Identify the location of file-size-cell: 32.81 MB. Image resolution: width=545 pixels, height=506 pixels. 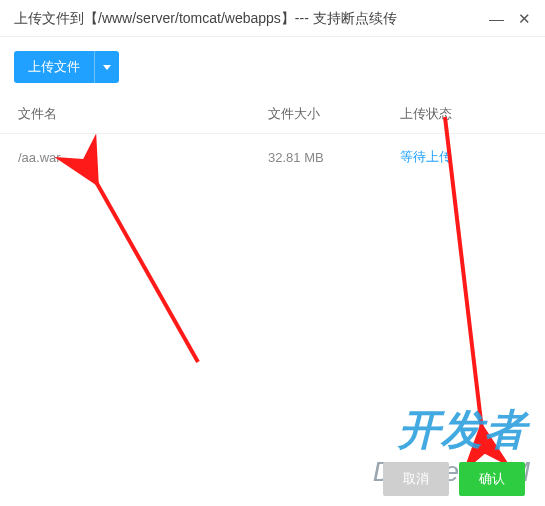
(334, 158).